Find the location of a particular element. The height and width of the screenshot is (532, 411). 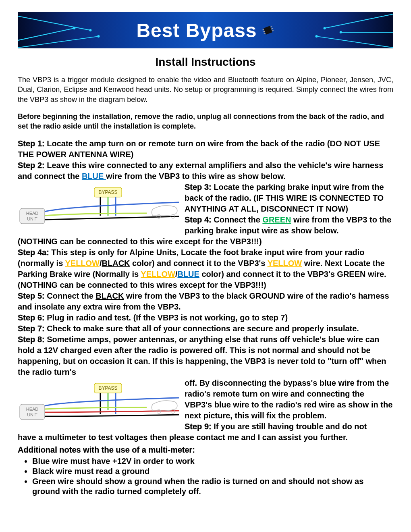

diagram-bypass-label: BYPASS is located at coordinates (108, 192).